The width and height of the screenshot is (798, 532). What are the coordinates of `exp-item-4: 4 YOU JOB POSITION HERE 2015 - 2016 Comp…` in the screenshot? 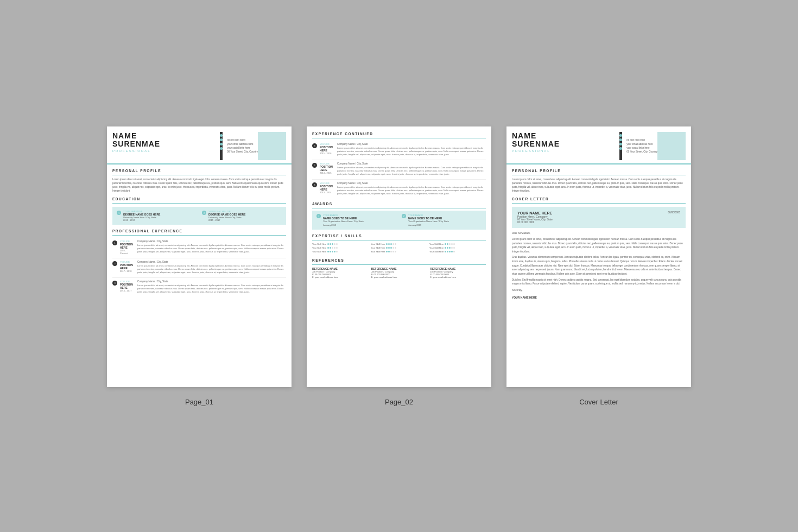 It's located at (399, 150).